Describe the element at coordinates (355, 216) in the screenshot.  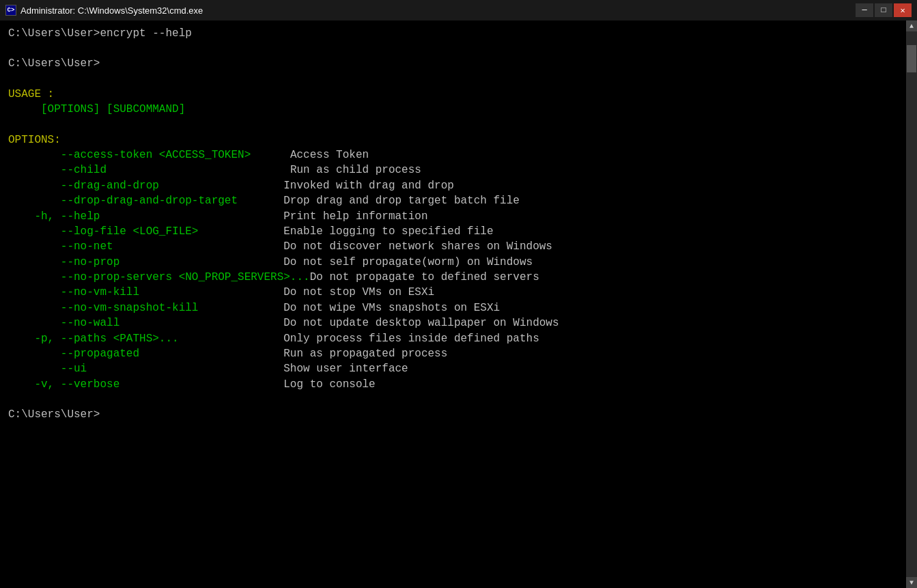
I see `option-desc: Print help information` at that location.